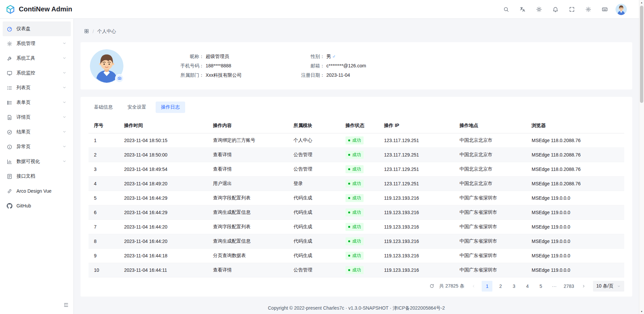 The width and height of the screenshot is (644, 314). I want to click on sidebar-item-data-visualization: 数据可视化, so click(37, 162).